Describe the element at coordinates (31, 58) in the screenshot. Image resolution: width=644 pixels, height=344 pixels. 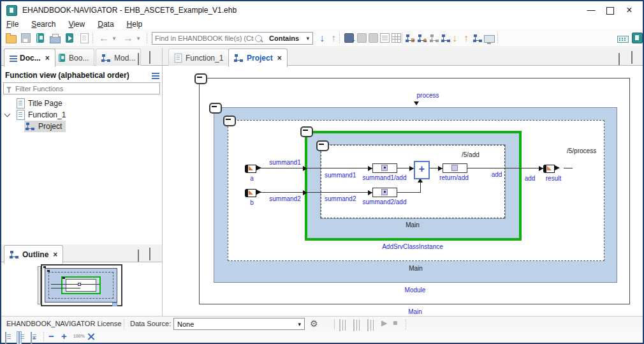
I see `tab-label: Doc...` at that location.